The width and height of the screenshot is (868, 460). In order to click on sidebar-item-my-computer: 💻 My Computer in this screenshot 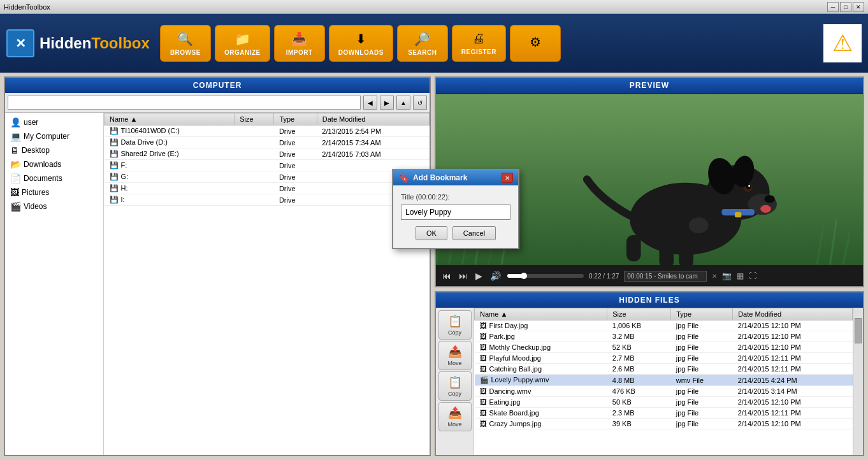, I will do `click(54, 136)`.